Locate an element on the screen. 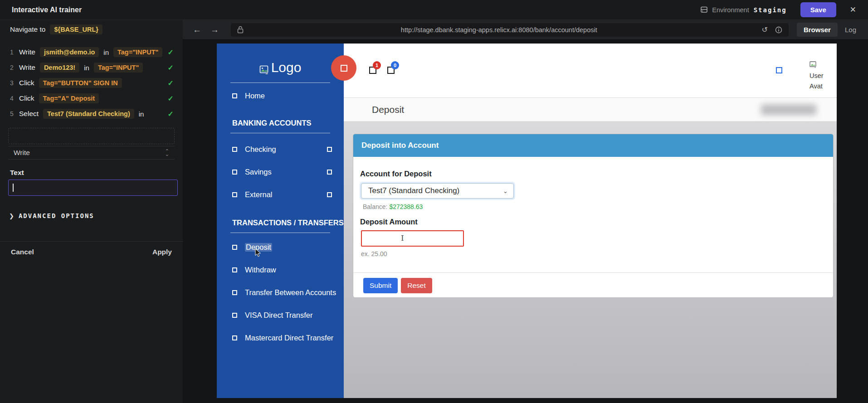  submit-button: Submit is located at coordinates (380, 286).